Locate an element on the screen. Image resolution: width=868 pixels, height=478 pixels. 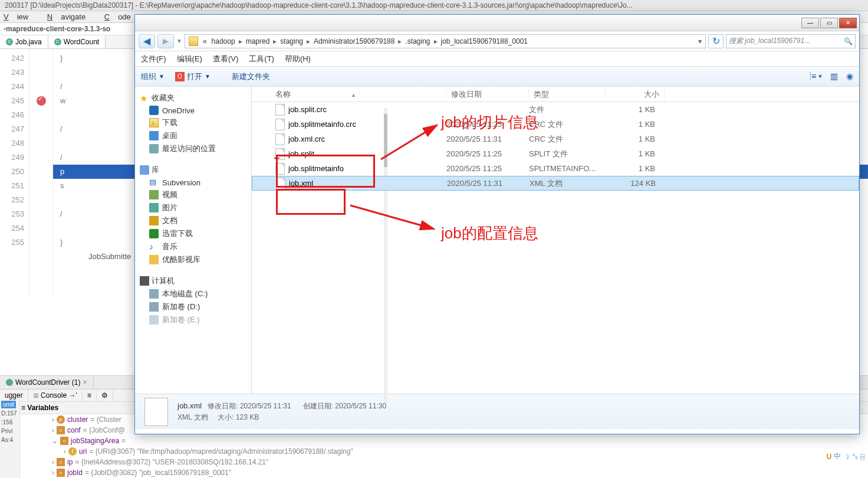
video-icon is located at coordinates (154, 195).